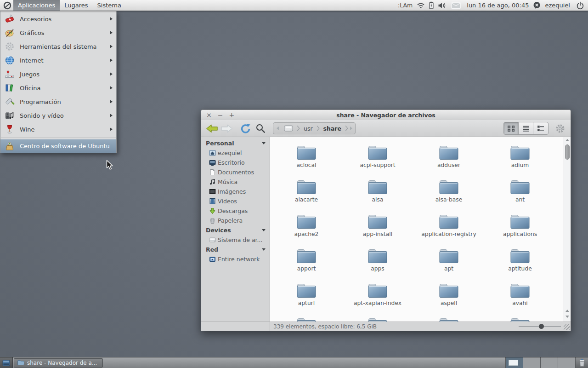  What do you see at coordinates (520, 294) in the screenshot?
I see `folder-item-avahi: avahi` at bounding box center [520, 294].